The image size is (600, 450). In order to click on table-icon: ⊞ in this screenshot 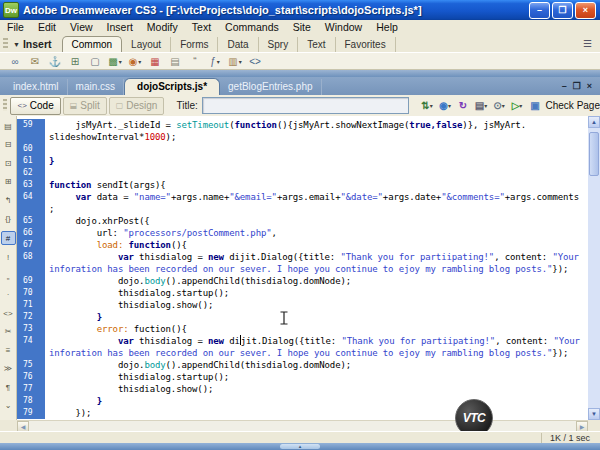, I will do `click(75, 62)`.